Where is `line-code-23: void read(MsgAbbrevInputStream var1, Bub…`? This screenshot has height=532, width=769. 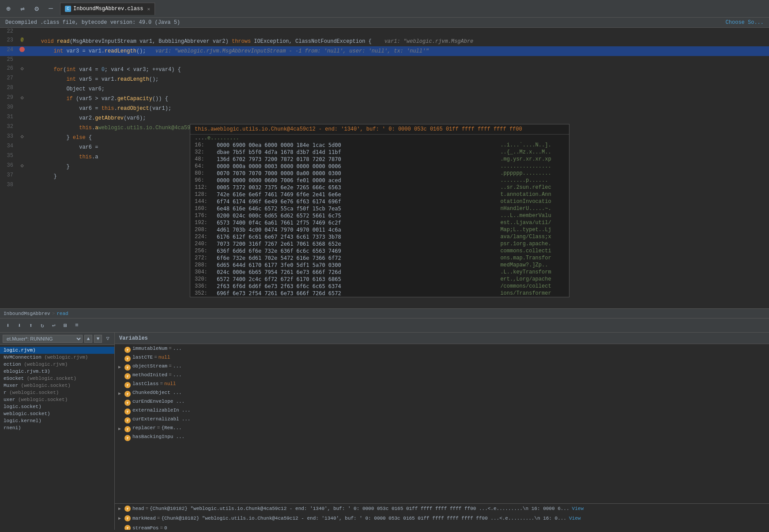 line-code-23: void read(MsgAbbrevInputStream var1, Bub… is located at coordinates (250, 41).